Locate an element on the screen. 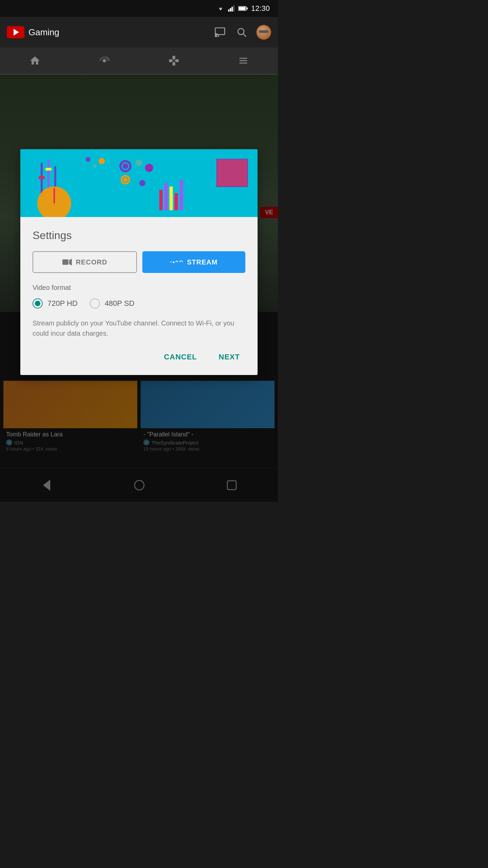 The width and height of the screenshot is (488, 868). play-triangle is located at coordinates (16, 32).